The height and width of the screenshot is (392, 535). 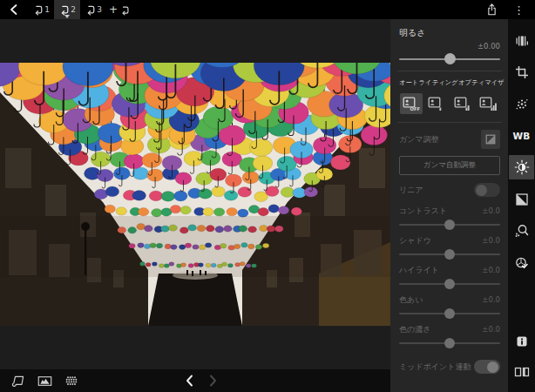 What do you see at coordinates (522, 41) in the screenshot?
I see `levels-icon` at bounding box center [522, 41].